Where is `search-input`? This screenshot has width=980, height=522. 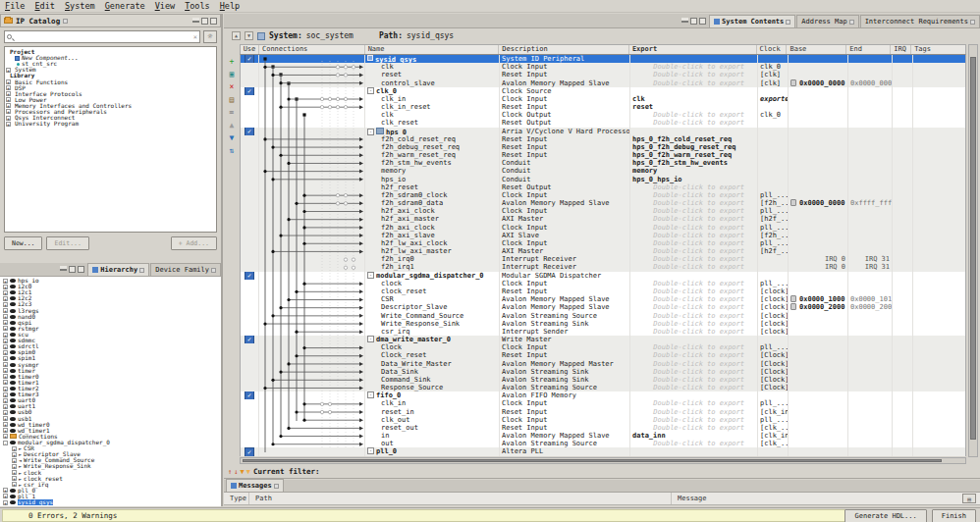 search-input is located at coordinates (102, 37).